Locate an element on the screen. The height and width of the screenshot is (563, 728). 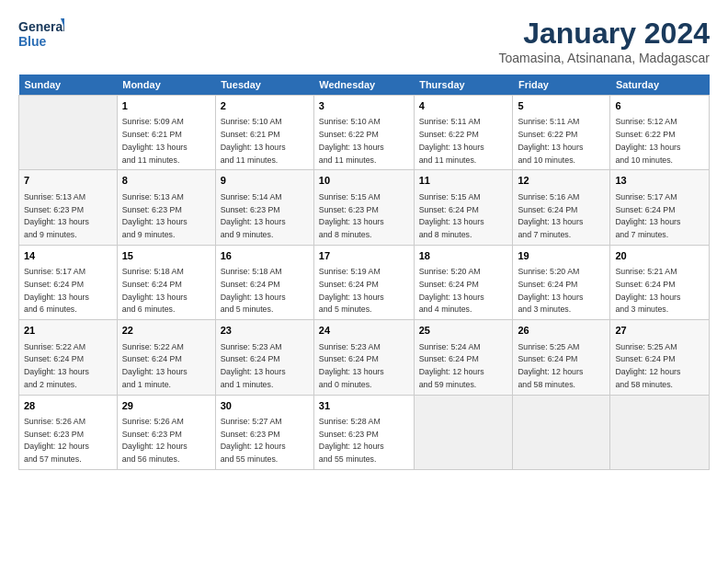
day-cell: 24Sunrise: 5:23 AMSunset: 6:24 PMDayligh… is located at coordinates (364, 357).